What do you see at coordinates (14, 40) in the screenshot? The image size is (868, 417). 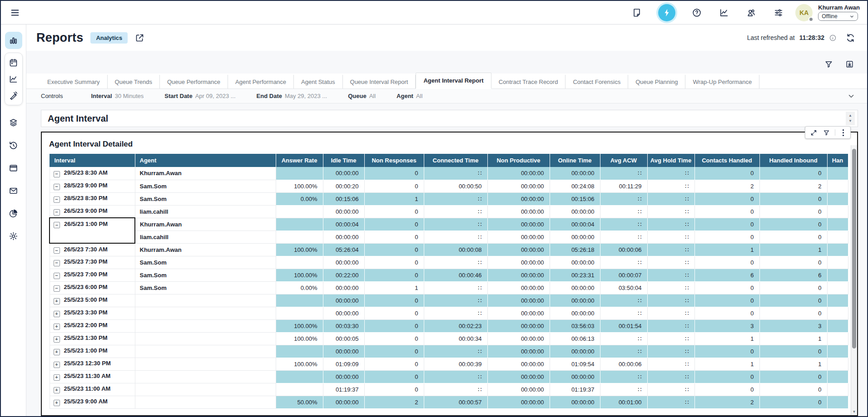 I see `sidebar-item-reports` at bounding box center [14, 40].